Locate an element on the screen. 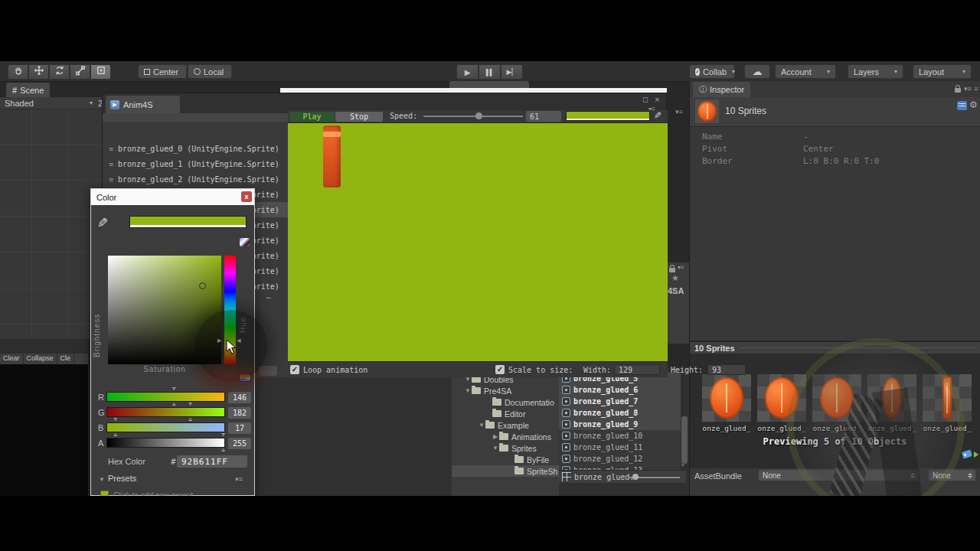  move-tool-button is located at coordinates (38, 72).